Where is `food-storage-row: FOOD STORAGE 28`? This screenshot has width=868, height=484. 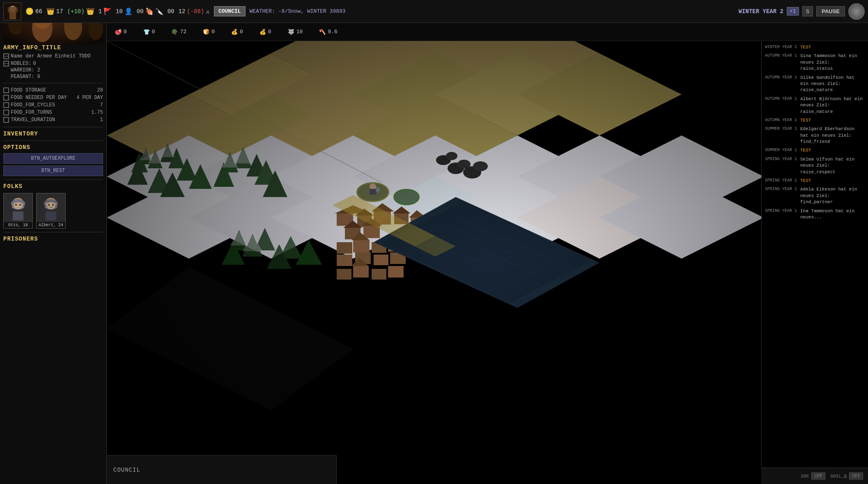 food-storage-row: FOOD STORAGE 28 is located at coordinates (53, 90).